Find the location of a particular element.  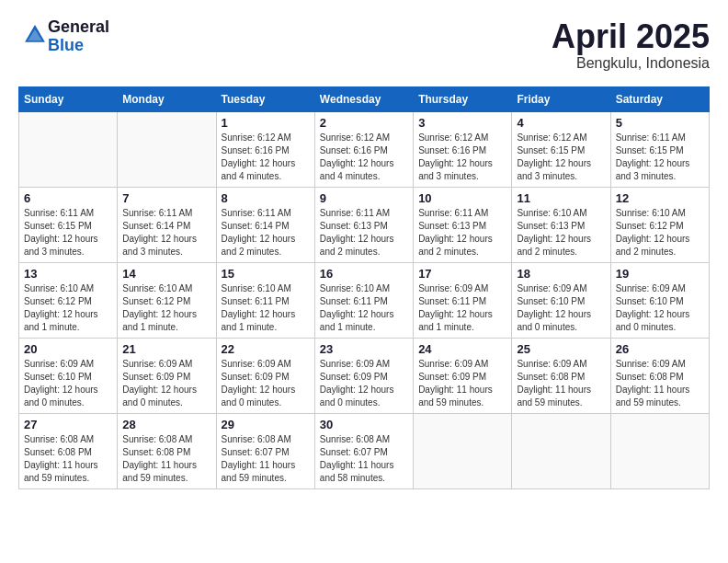

calendar-cell: 28Sunrise: 6:08 AM Sunset: 6:08 PM Dayli… is located at coordinates (167, 451).